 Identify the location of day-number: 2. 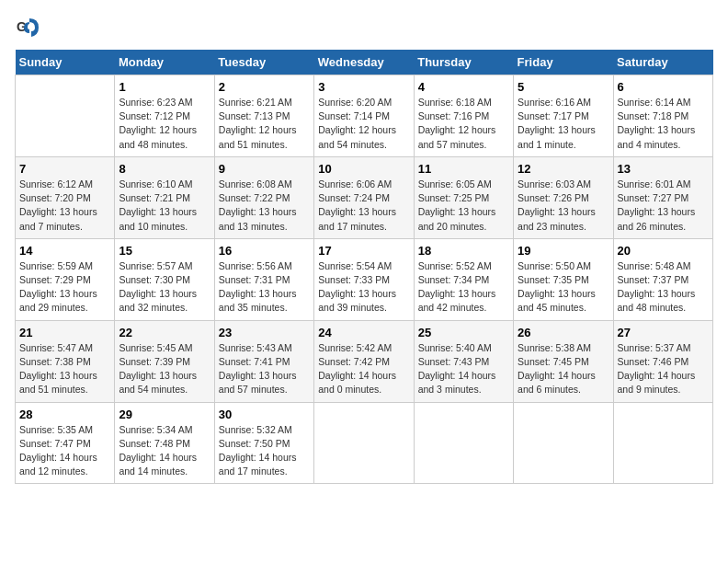
(265, 86).